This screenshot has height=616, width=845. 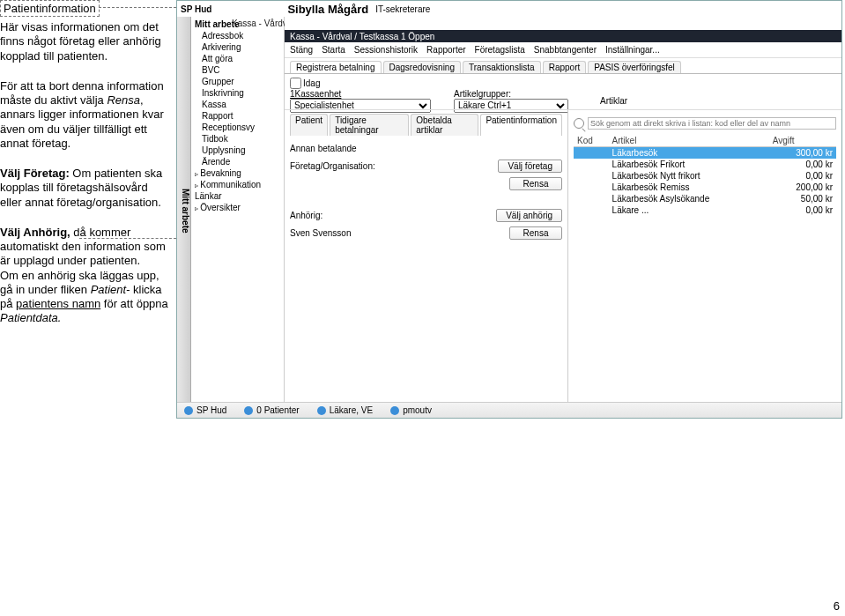 I want to click on page-number: 6, so click(x=837, y=606).